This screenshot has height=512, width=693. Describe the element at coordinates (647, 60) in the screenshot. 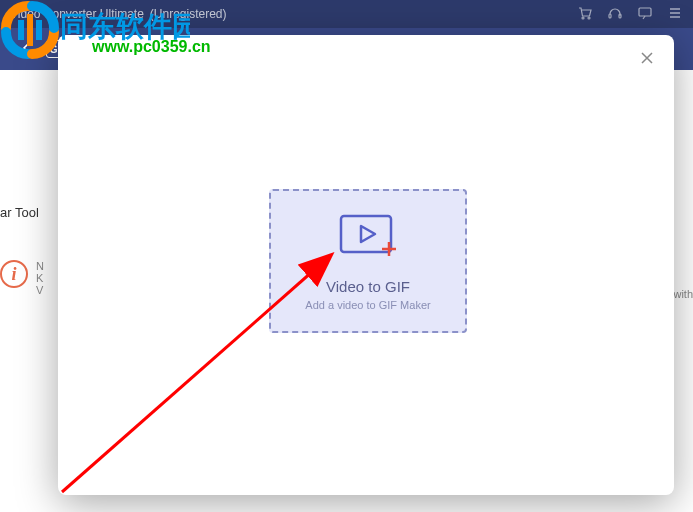

I see `close-icon` at that location.